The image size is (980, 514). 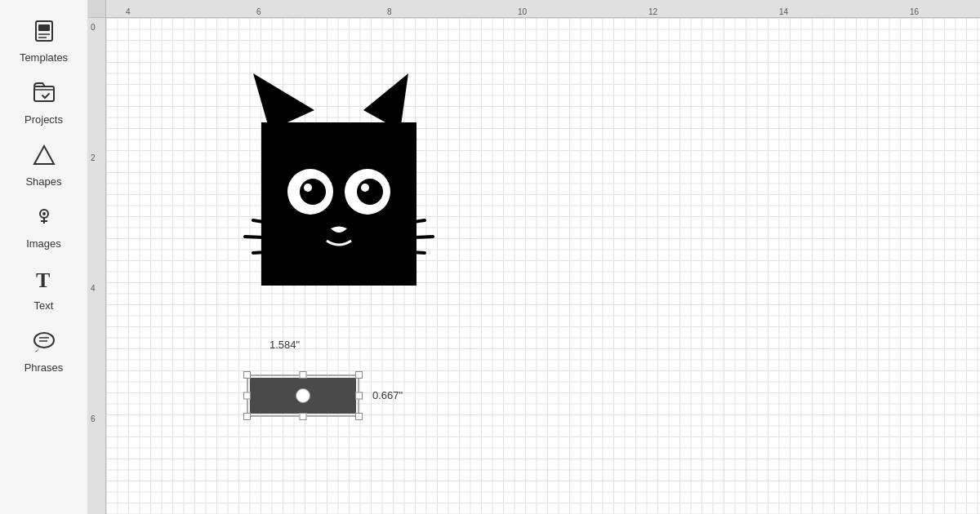 What do you see at coordinates (43, 181) in the screenshot?
I see `shapes-label: Shapes` at bounding box center [43, 181].